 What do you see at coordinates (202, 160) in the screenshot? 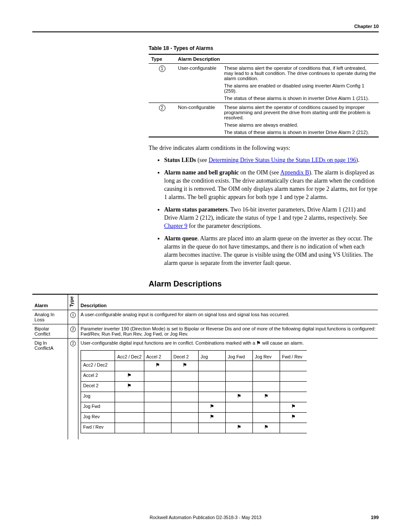
I see `b1-mid: (see` at bounding box center [202, 160].